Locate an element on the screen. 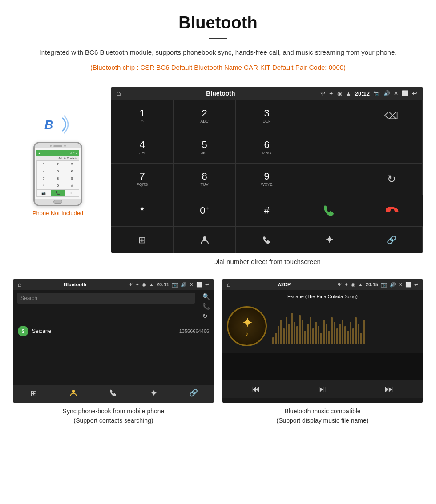  phone-key-star: * is located at coordinates (44, 186).